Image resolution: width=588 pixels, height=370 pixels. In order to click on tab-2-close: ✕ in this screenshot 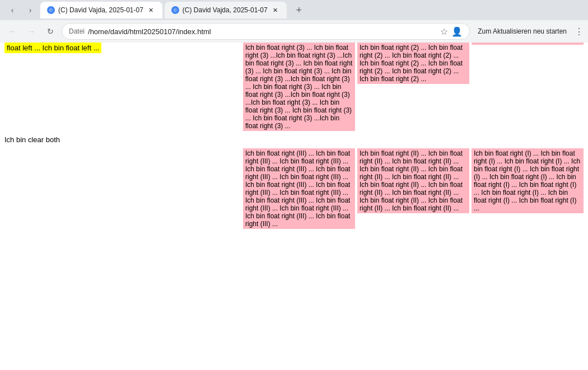, I will do `click(276, 10)`.